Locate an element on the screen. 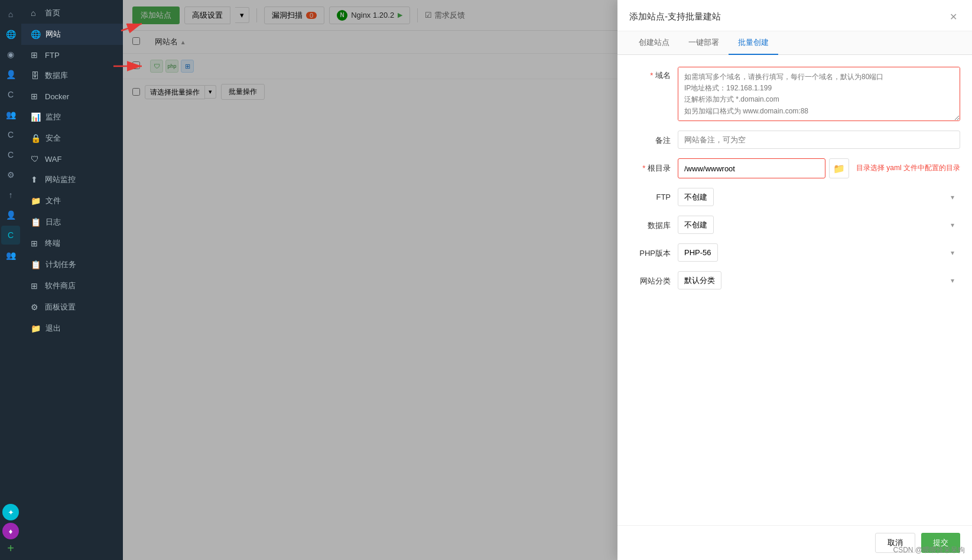 The image size is (972, 560). sidebar-waf-label: WAF is located at coordinates (53, 159).